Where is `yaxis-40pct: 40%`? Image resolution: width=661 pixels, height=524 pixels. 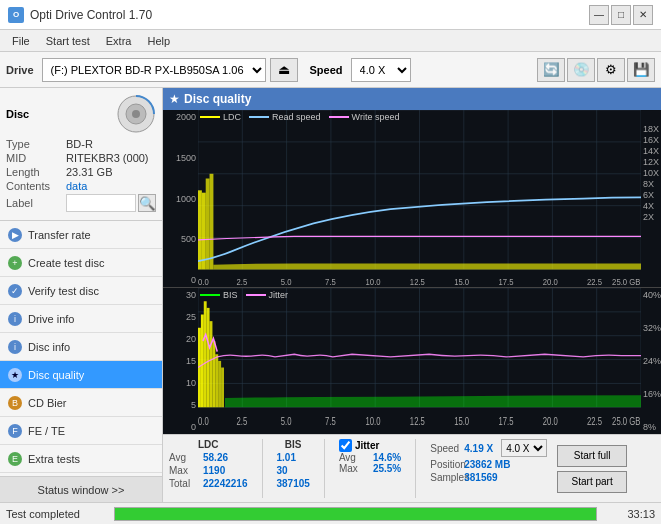
yaxis-40pct: 40% is located at coordinates (652, 295).